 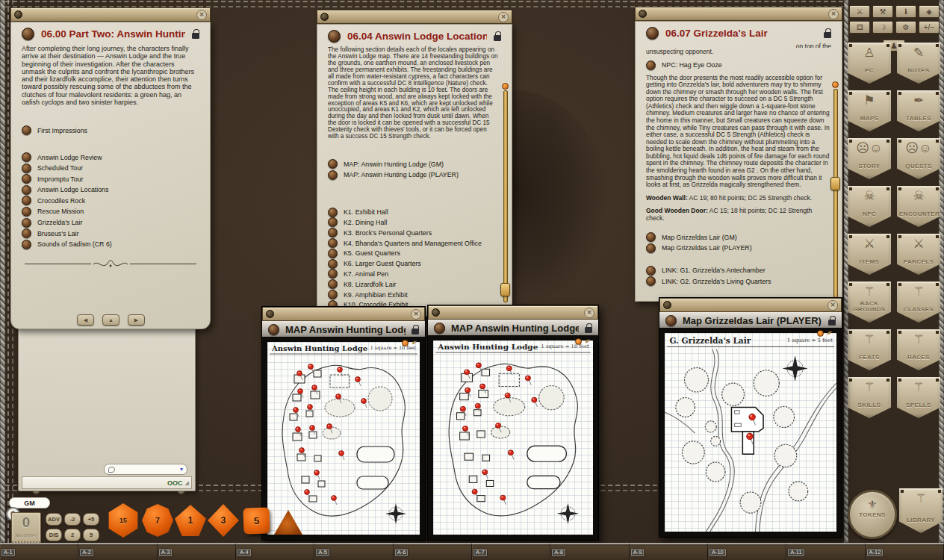 What do you see at coordinates (414, 264) in the screenshot?
I see `story-link: K6. Larger Guest Quarters` at bounding box center [414, 264].